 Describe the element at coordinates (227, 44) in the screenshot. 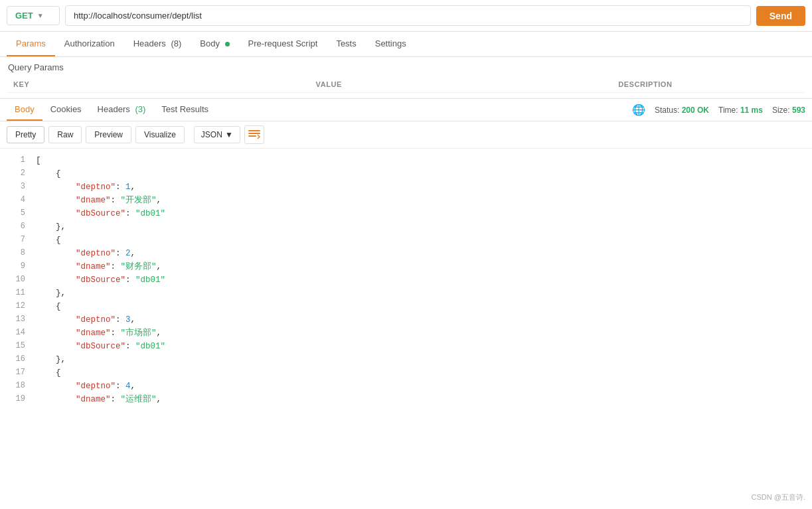

I see `body-dot-icon` at that location.